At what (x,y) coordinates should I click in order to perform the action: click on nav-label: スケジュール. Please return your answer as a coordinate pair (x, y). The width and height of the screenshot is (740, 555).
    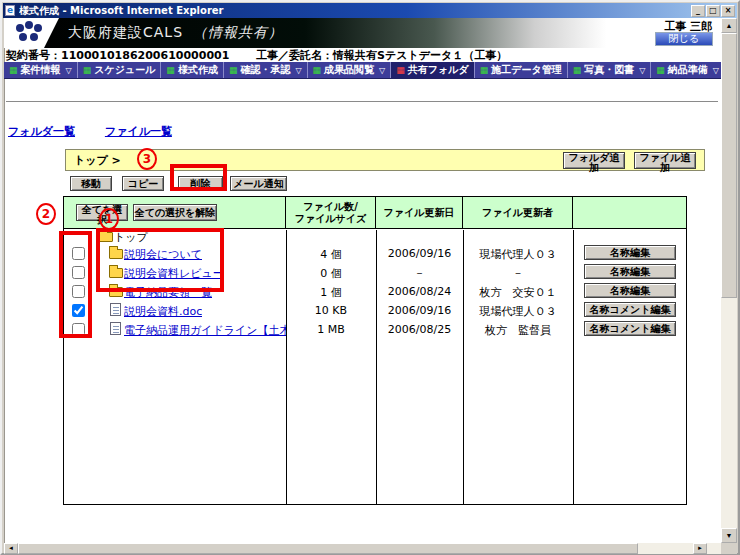
    Looking at the image, I should click on (124, 70).